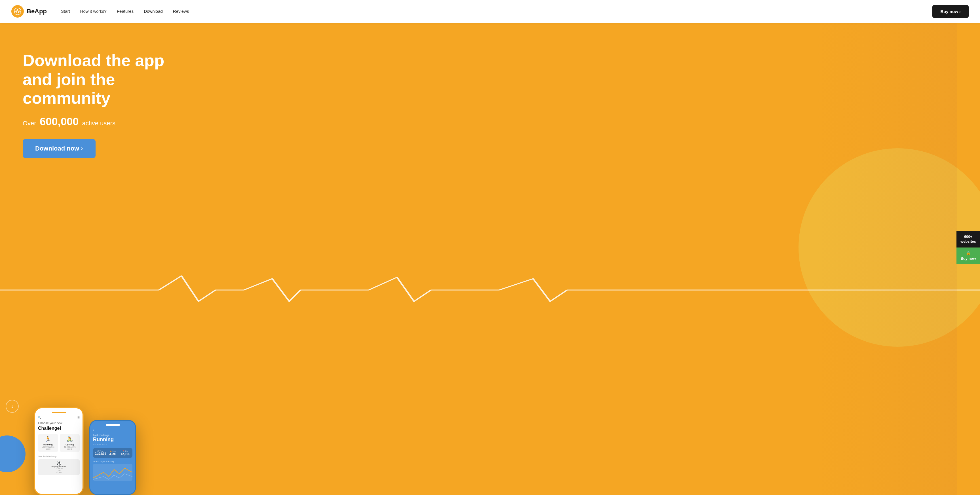  What do you see at coordinates (968, 253) in the screenshot?
I see `float-lock-icon: 🔒` at bounding box center [968, 253].